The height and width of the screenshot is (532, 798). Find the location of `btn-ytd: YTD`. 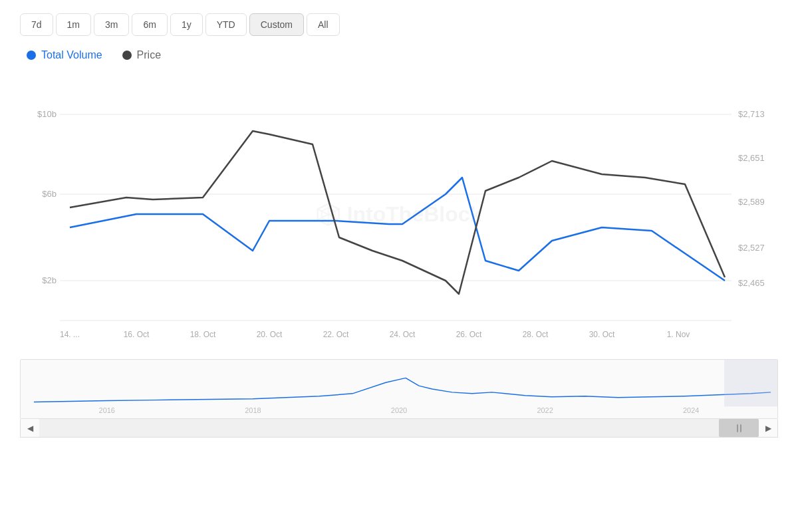

btn-ytd: YTD is located at coordinates (226, 25).